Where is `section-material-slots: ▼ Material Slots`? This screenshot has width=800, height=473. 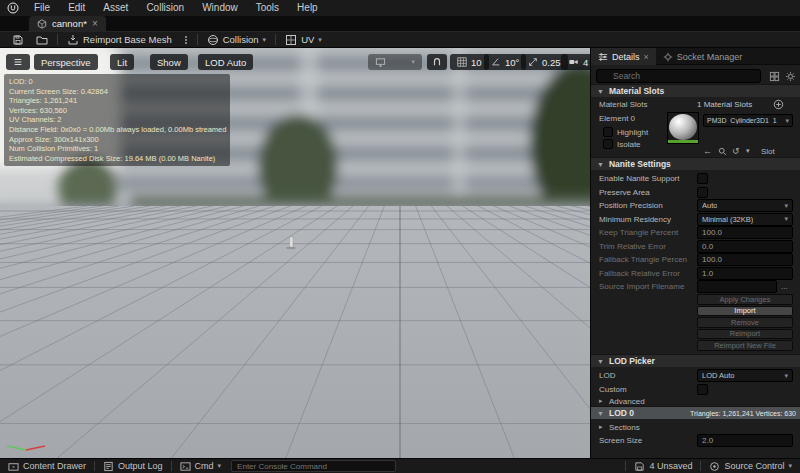
section-material-slots: ▼ Material Slots is located at coordinates (696, 90).